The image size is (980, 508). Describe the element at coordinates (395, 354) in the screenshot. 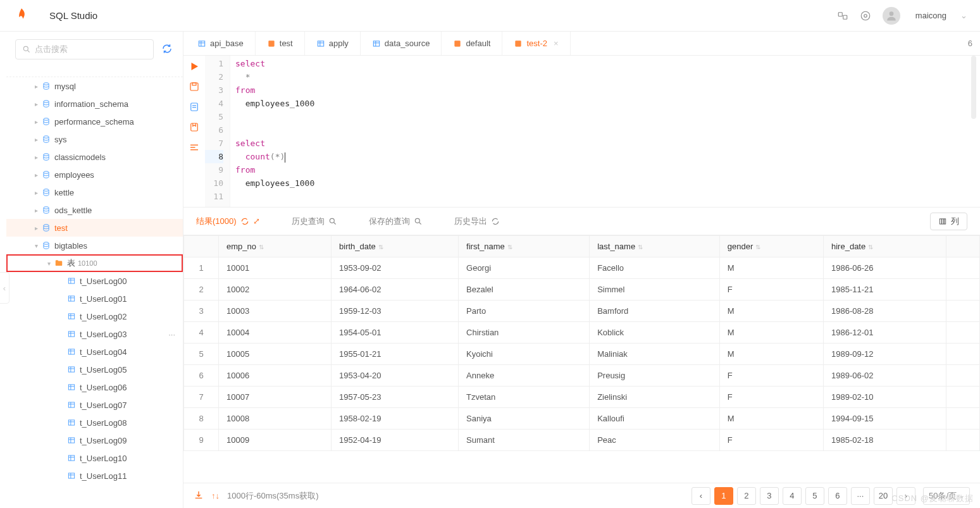

I see `table-cell: 1955-01-21` at that location.